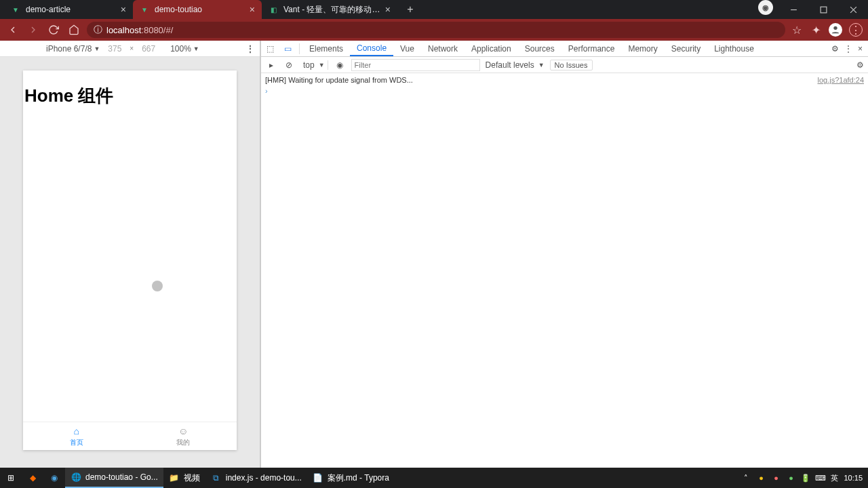  Describe the element at coordinates (122, 477) in the screenshot. I see `taskbar-label: demo-toutiao - Go...` at that location.